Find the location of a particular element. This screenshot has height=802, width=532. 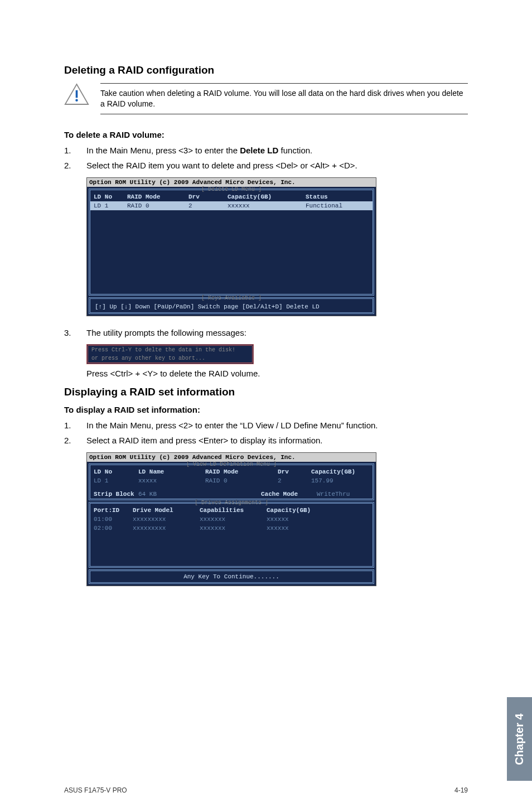

cell: 01:00 is located at coordinates (113, 519).